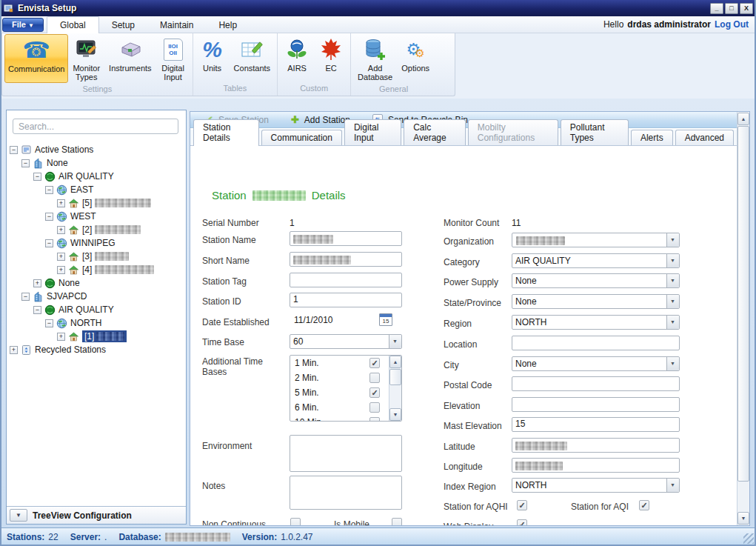  Describe the element at coordinates (595, 445) in the screenshot. I see `latitude-field` at that location.